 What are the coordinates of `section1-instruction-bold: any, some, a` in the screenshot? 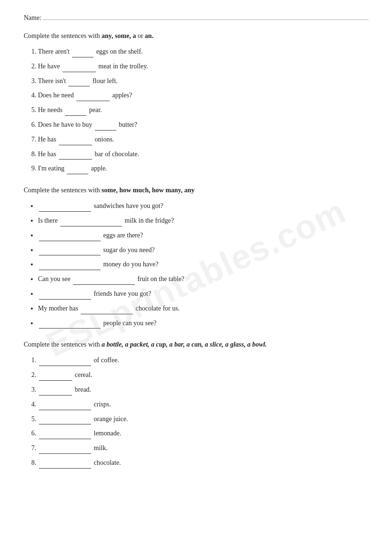 It's located at (119, 36).